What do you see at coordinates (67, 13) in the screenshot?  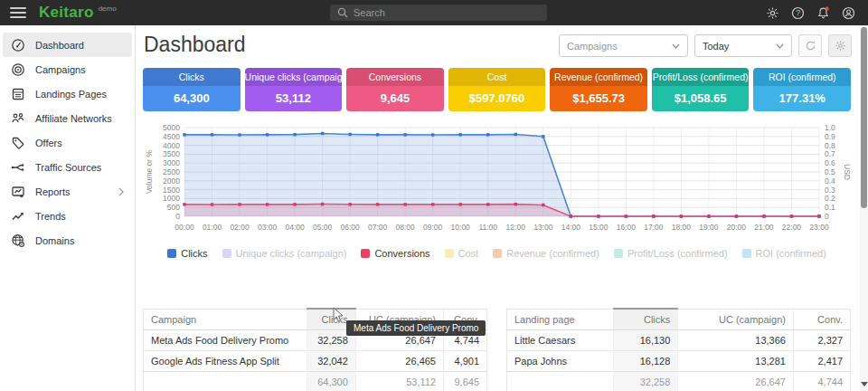 I see `brand-logo: Keitaro` at bounding box center [67, 13].